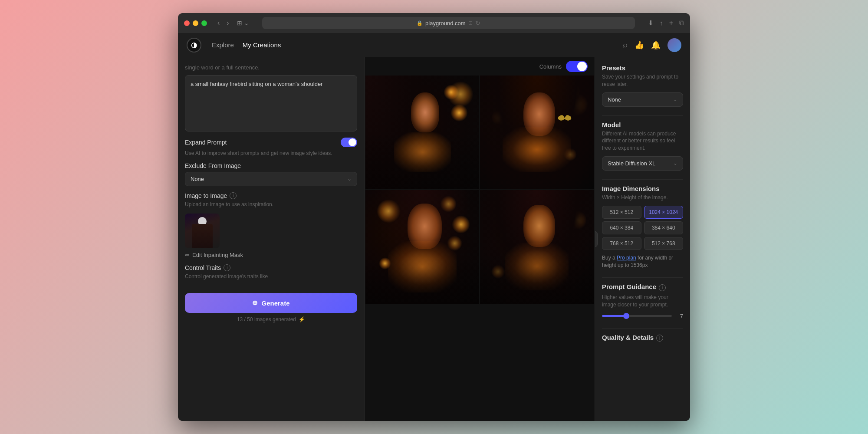 This screenshot has height=434, width=868. I want to click on new-tab-icon: +, so click(671, 23).